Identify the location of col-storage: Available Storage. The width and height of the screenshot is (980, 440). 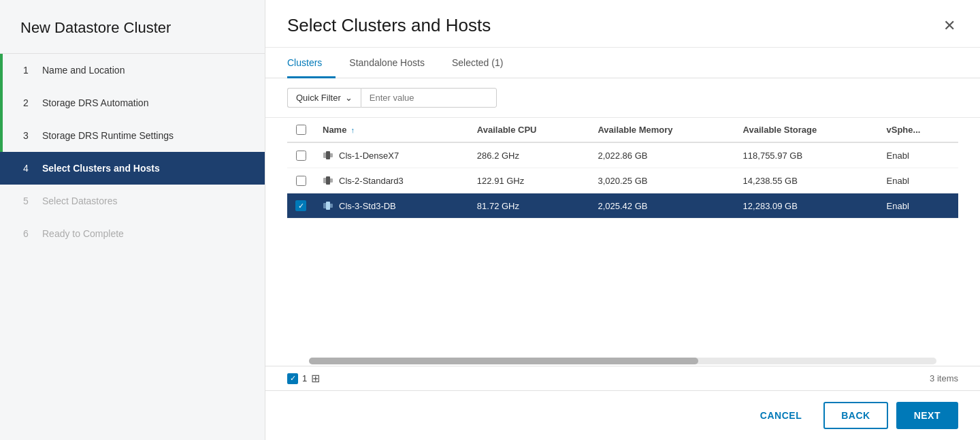
(807, 130).